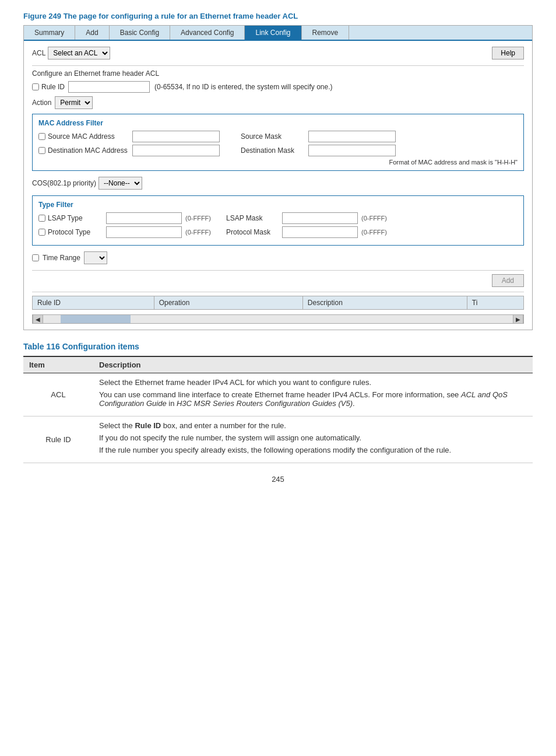 The height and width of the screenshot is (756, 556). What do you see at coordinates (313, 395) in the screenshot?
I see `config-desc-acl: Select the Ethernet frame header IPv4 AC…` at bounding box center [313, 395].